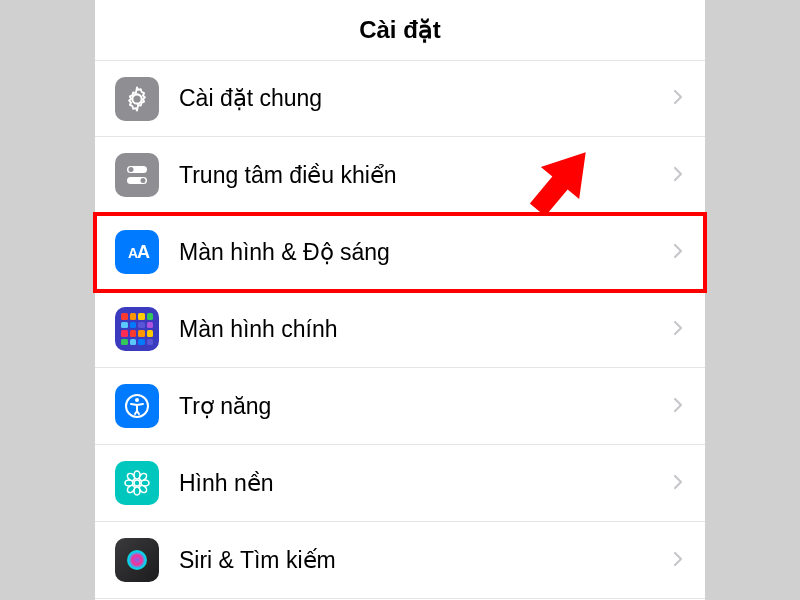 The width and height of the screenshot is (800, 600). What do you see at coordinates (426, 330) in the screenshot?
I see `row-label: Màn hình chính` at bounding box center [426, 330].